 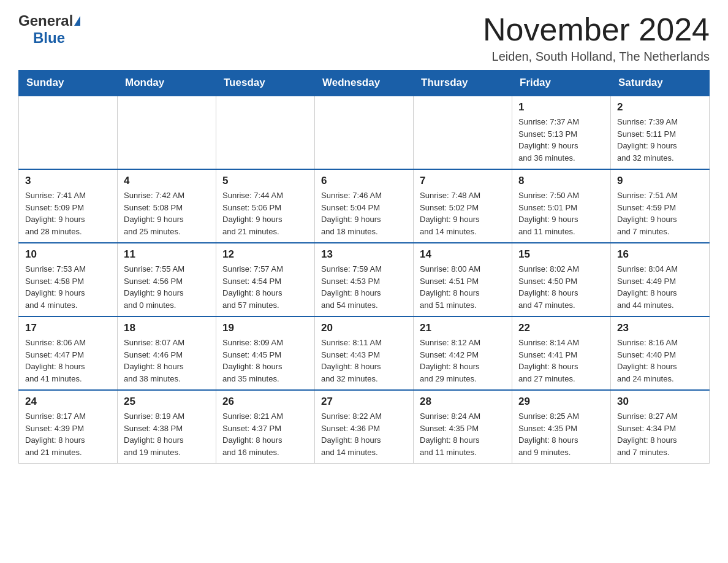 I want to click on day-number: 20, so click(x=364, y=328).